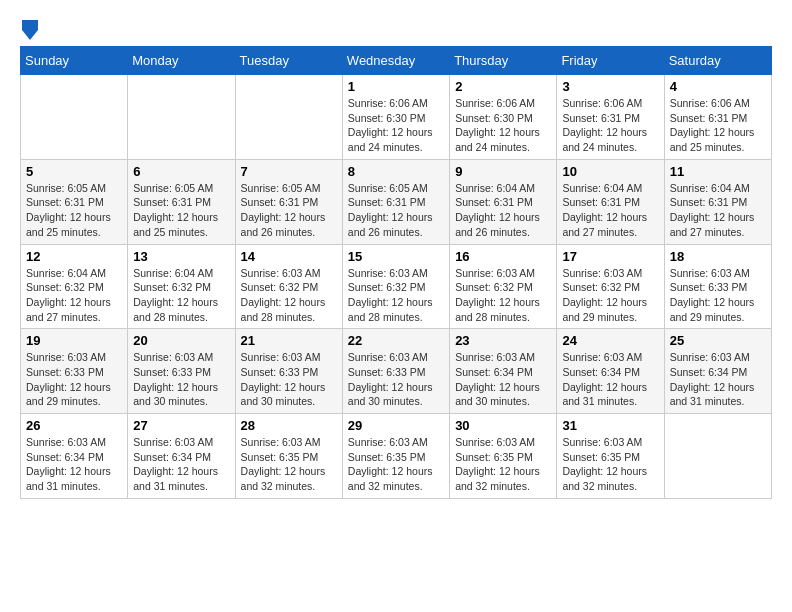  I want to click on day-number: 26, so click(74, 426).